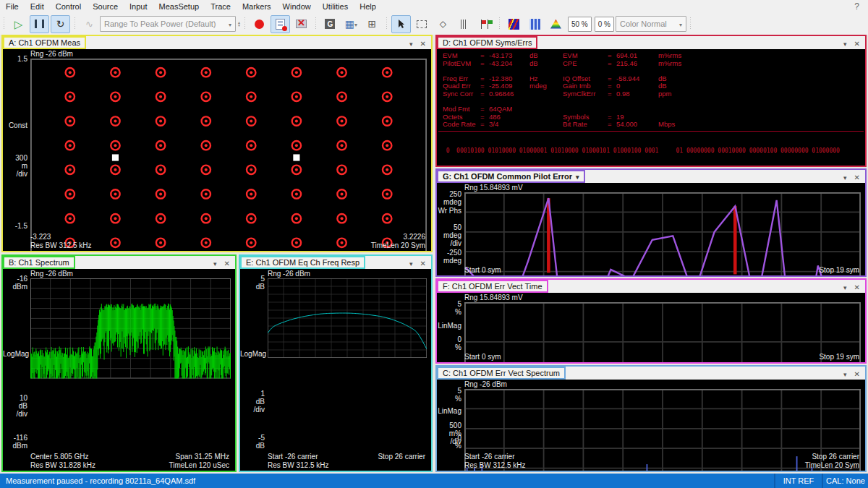 The image size is (868, 488). I want to click on menu-meassetup: MeasSetup, so click(179, 7).